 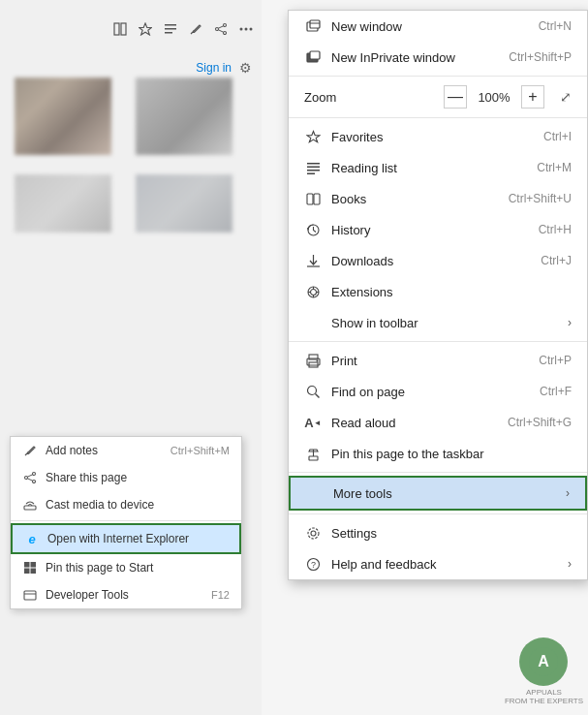 I want to click on browser-toolbar, so click(x=131, y=29).